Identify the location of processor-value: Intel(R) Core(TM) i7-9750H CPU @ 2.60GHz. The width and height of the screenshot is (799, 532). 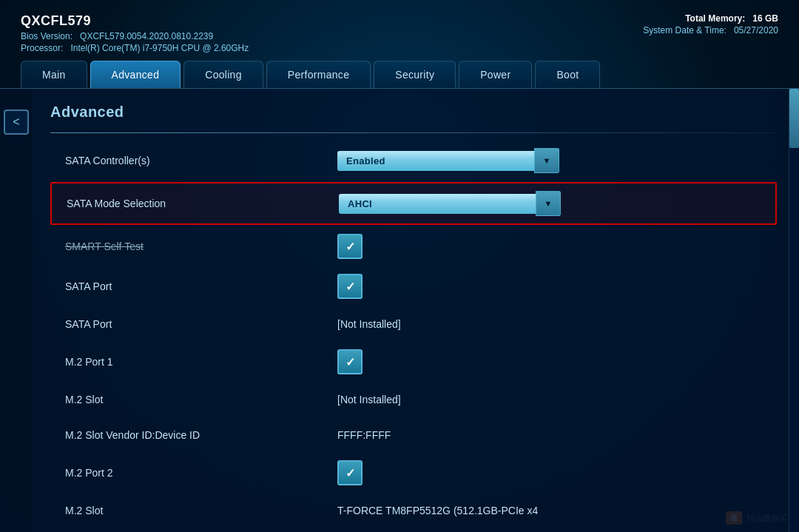
(160, 48).